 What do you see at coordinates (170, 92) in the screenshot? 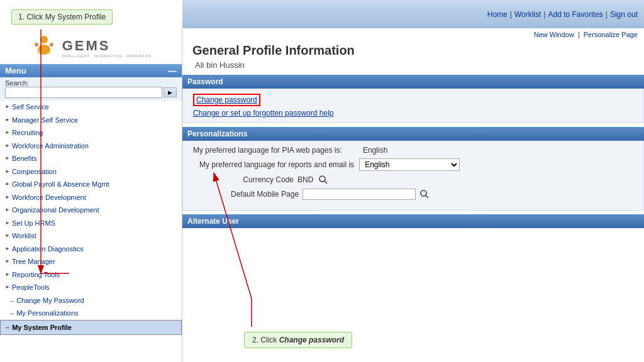
I see `search-button: ►` at bounding box center [170, 92].